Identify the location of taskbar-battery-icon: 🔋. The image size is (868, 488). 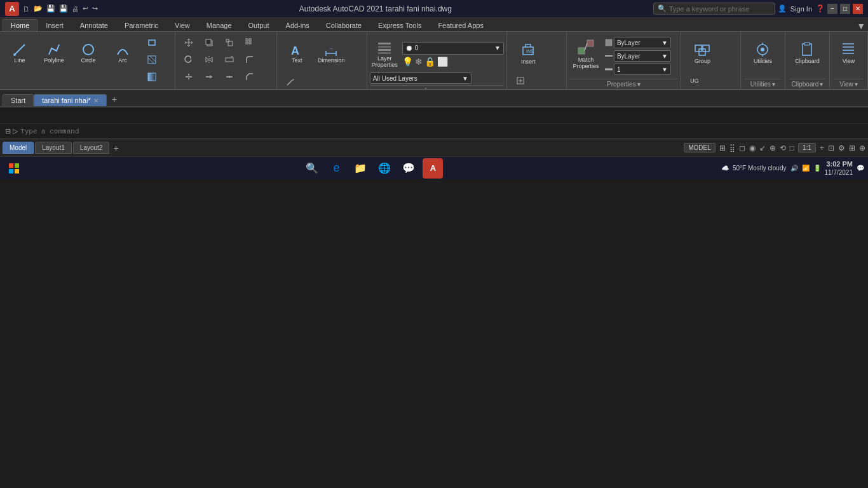
(817, 168).